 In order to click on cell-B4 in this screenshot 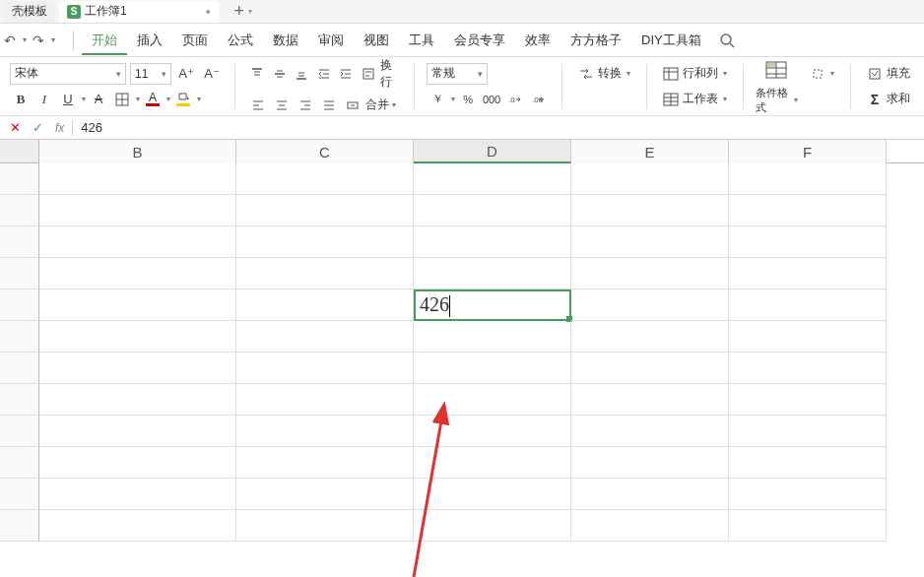, I will do `click(138, 274)`.